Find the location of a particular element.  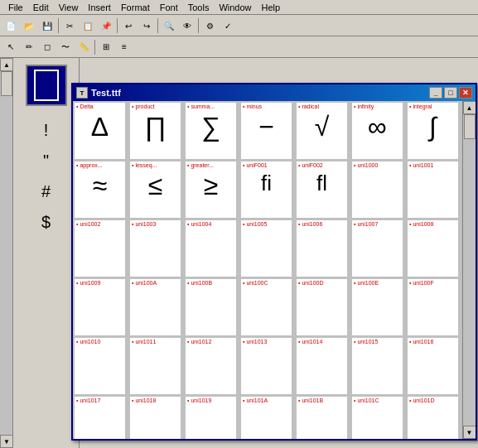

menu-window: Window is located at coordinates (235, 7).